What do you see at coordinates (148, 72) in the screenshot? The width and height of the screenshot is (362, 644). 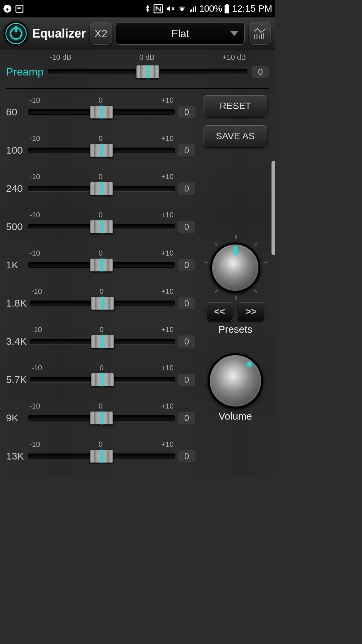 I see `preamp-thumb` at bounding box center [148, 72].